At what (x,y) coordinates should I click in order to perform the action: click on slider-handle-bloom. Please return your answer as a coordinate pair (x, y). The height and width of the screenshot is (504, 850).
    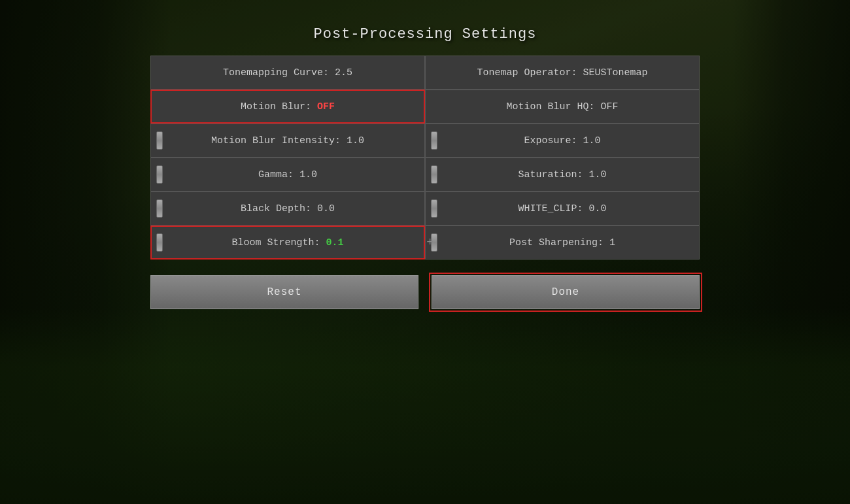
    Looking at the image, I should click on (160, 243).